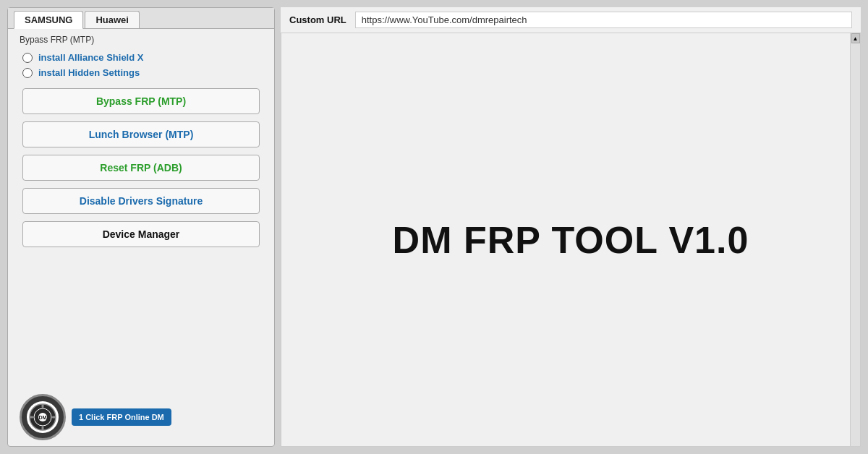 This screenshot has height=454, width=868. Describe the element at coordinates (89, 72) in the screenshot. I see `radio-hidden-label: install Hidden Settings` at that location.